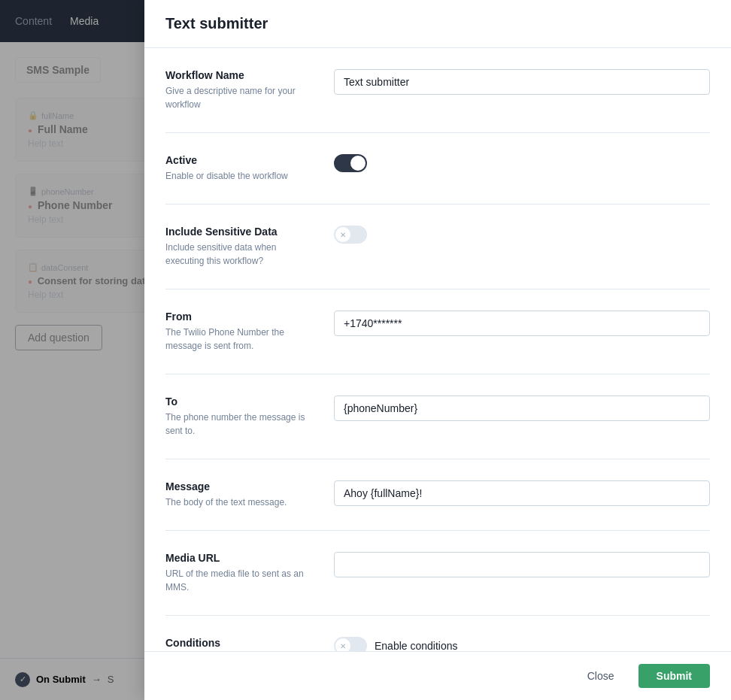 The width and height of the screenshot is (731, 700). What do you see at coordinates (241, 424) in the screenshot?
I see `to-description: The phone number the message is sent to.` at bounding box center [241, 424].